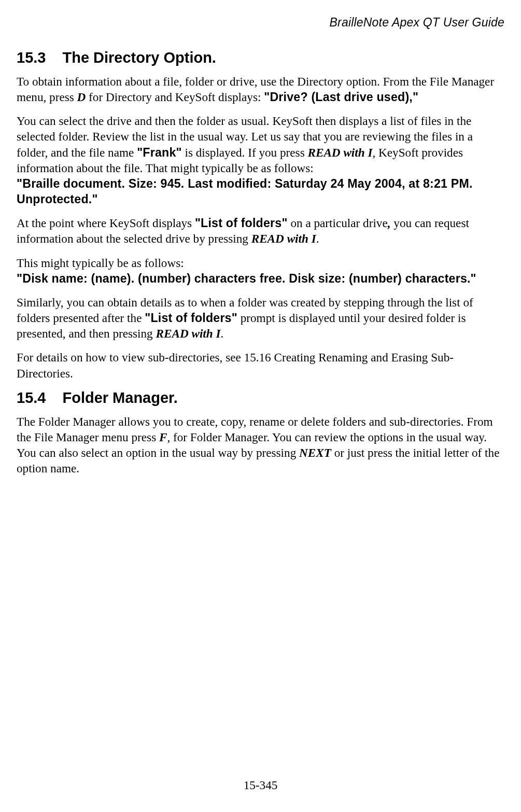 The height and width of the screenshot is (812, 521). I want to click on key-F: F, so click(163, 437).